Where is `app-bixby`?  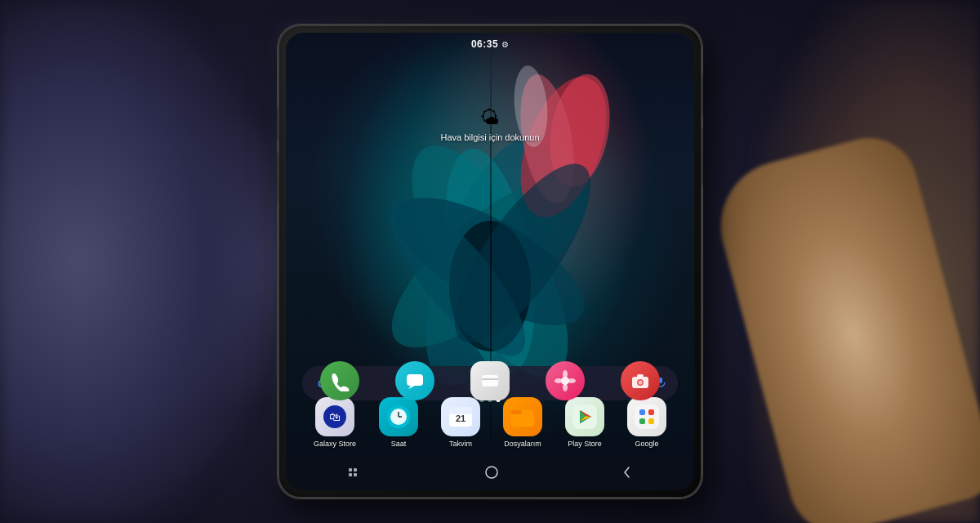 app-bixby is located at coordinates (565, 381).